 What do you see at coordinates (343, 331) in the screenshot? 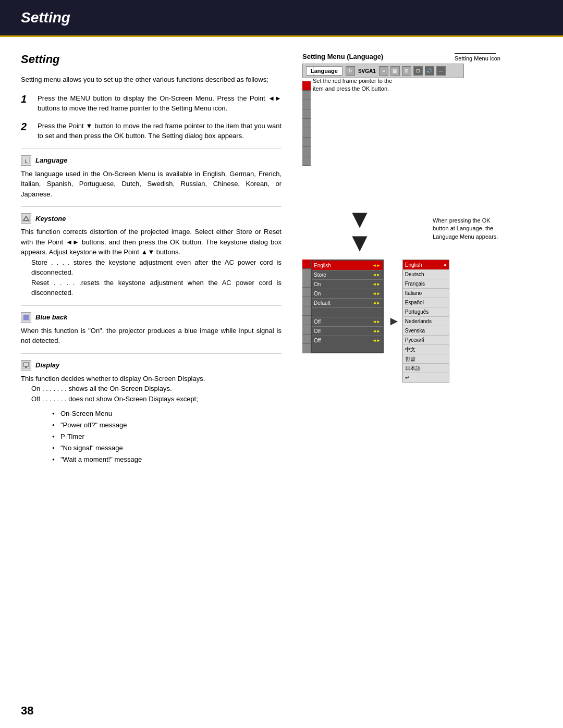
I see `panel-row-off2-label: Off` at bounding box center [343, 331].